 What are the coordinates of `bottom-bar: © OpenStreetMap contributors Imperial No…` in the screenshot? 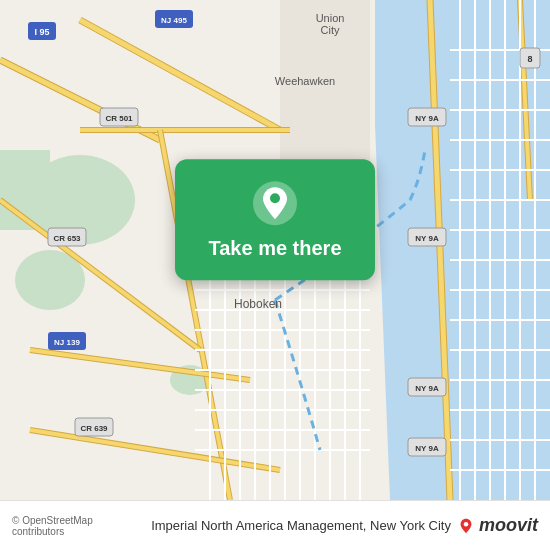 It's located at (275, 525).